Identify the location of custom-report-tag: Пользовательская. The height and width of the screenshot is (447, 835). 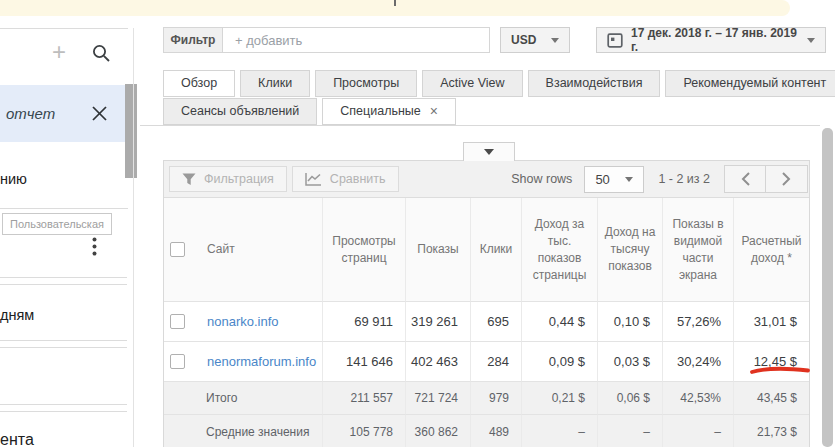
(57, 224).